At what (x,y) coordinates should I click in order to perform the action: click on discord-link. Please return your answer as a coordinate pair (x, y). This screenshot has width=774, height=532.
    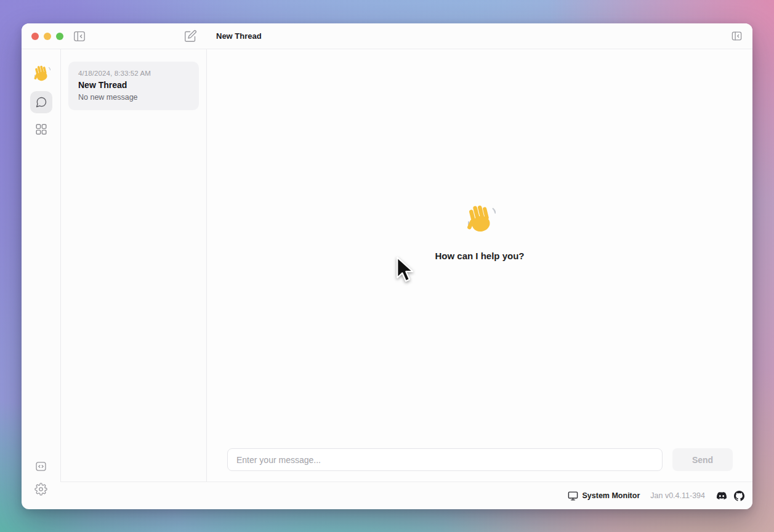
    Looking at the image, I should click on (722, 496).